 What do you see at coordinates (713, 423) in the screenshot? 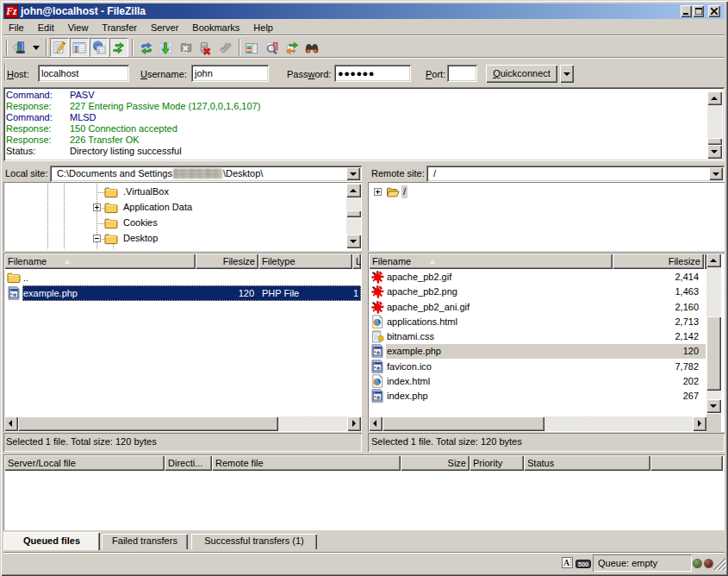
I see `scrollbar-corner` at bounding box center [713, 423].